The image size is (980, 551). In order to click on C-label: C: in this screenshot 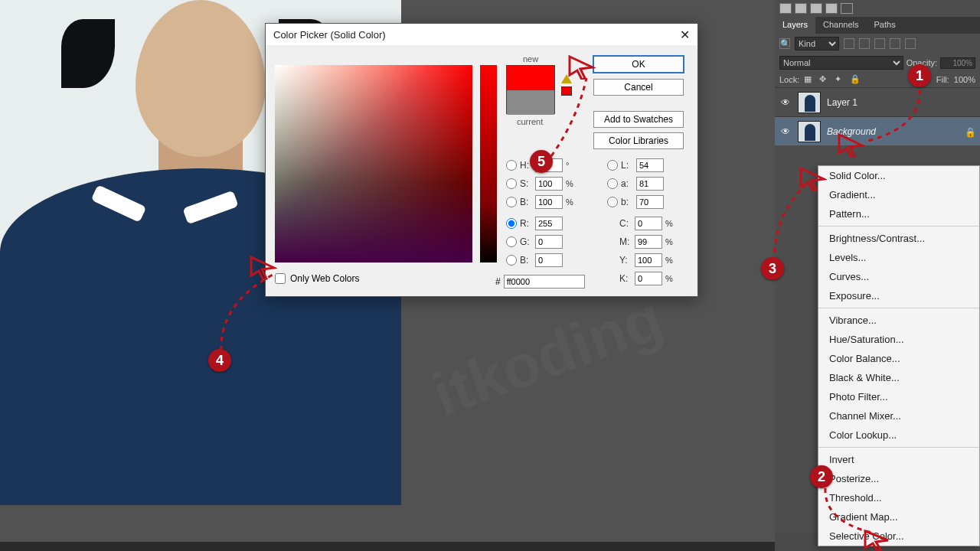, I will do `click(626, 223)`.